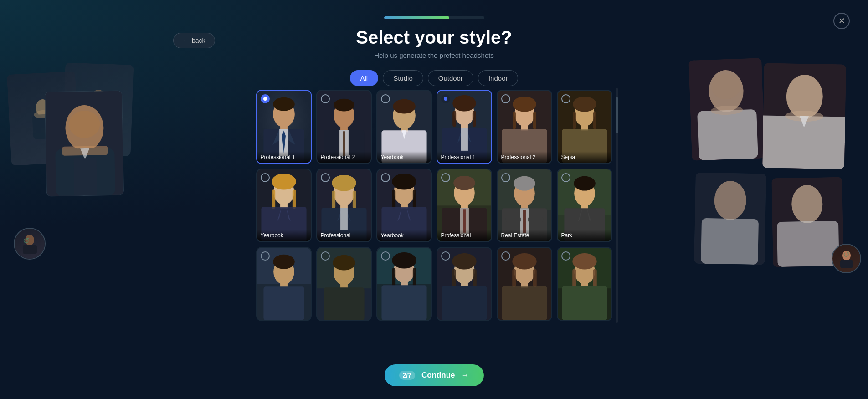 The image size is (868, 399). What do you see at coordinates (464, 127) in the screenshot?
I see `style-card-professional1-female: Professional 1` at bounding box center [464, 127].